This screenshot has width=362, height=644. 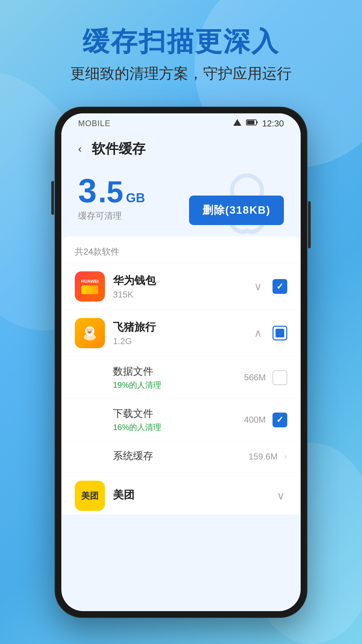 I want to click on status-bar: MOBILE 12:30, so click(x=181, y=123).